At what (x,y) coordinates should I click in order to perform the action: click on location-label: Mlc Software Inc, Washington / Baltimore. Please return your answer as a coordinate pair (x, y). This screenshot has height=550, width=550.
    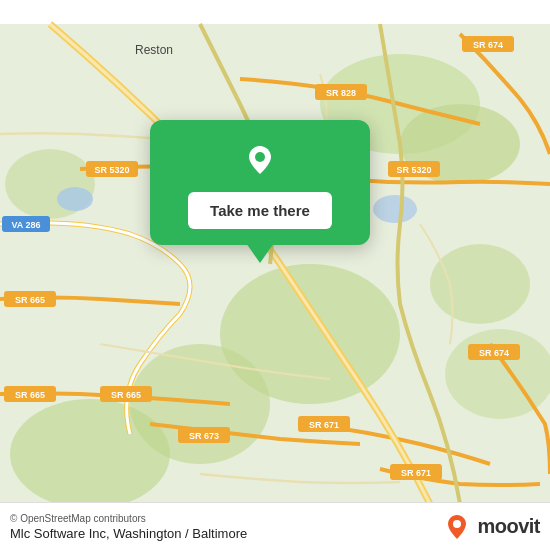
    Looking at the image, I should click on (128, 534).